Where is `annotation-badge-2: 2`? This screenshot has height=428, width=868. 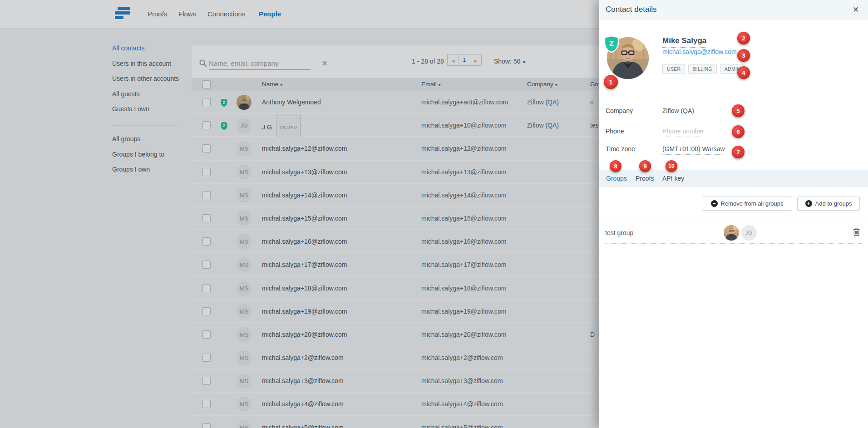
annotation-badge-2: 2 is located at coordinates (744, 38).